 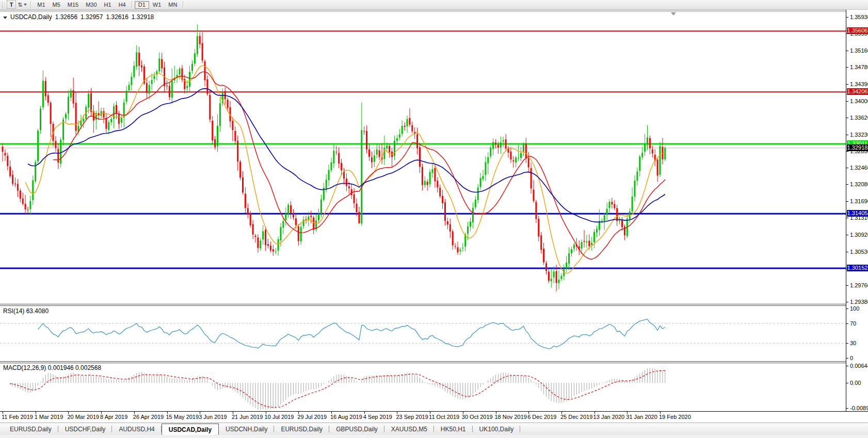 What do you see at coordinates (109, 5) in the screenshot?
I see `timeframe-toolbar: M1M5M15M30H1H4D1W1MN` at bounding box center [109, 5].